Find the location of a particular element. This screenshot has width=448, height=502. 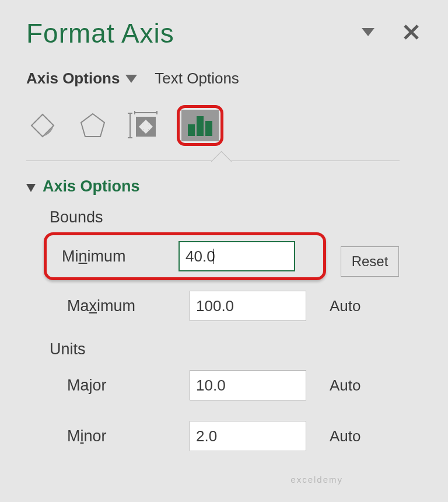

size-properties-icon is located at coordinates (143, 126).